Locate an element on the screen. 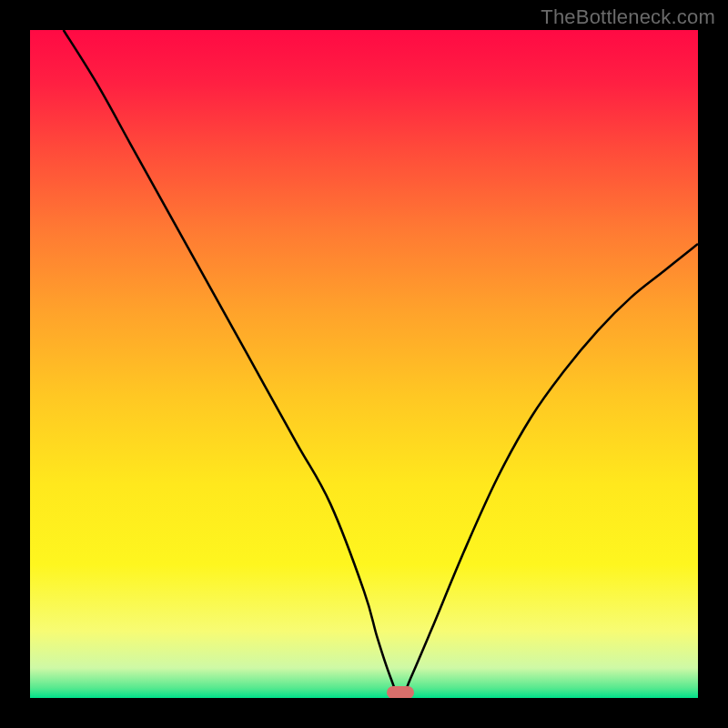 The width and height of the screenshot is (728, 728). optimum-marker is located at coordinates (400, 692).